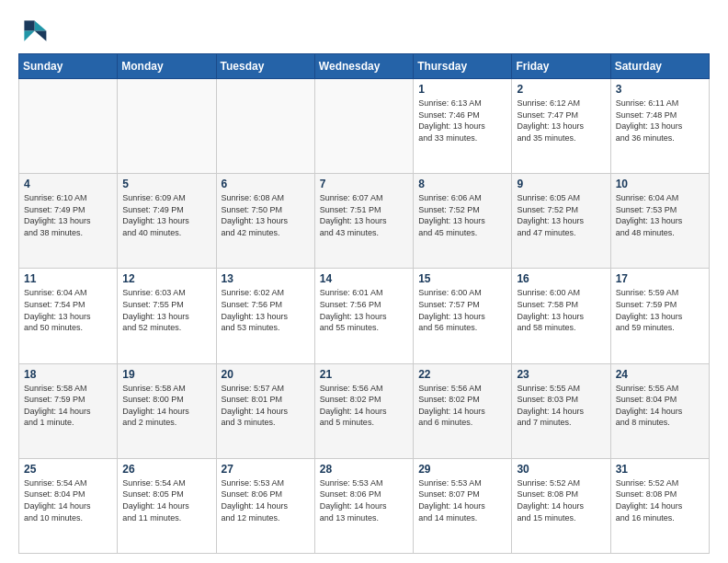 This screenshot has height=563, width=728. What do you see at coordinates (660, 406) in the screenshot?
I see `day-info: Sunrise: 5:55 AM Sunset: 8:04 PM Dayligh…` at bounding box center [660, 406].